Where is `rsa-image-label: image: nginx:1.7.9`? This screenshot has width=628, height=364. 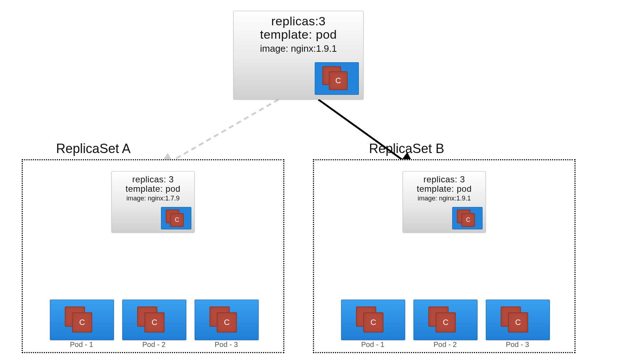
rsa-image-label: image: nginx:1.7.9 is located at coordinates (153, 198).